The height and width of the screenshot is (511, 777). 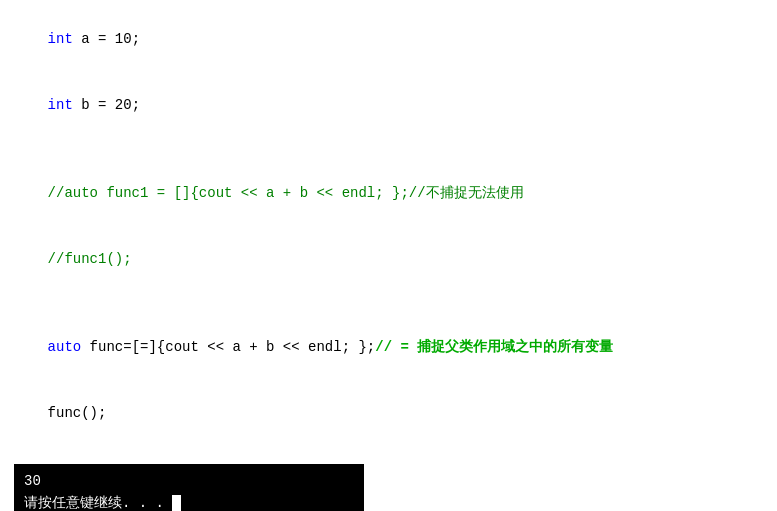 I want to click on keyword-int-1: int, so click(x=60, y=39).